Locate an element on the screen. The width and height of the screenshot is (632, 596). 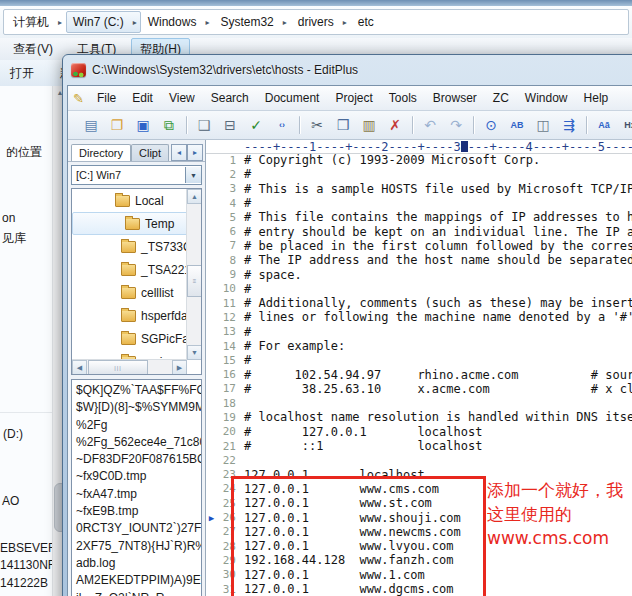
breadcrumb-item-label: System32 is located at coordinates (246, 22).